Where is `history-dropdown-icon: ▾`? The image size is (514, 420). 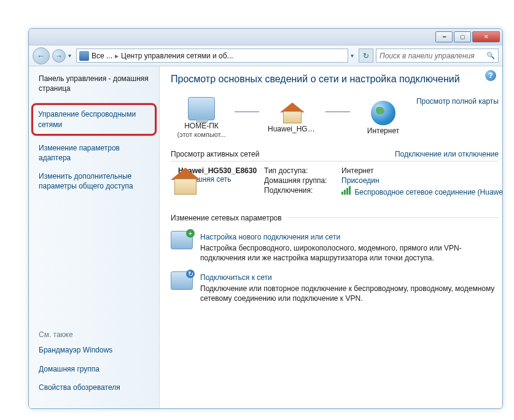
history-dropdown-icon: ▾ is located at coordinates (70, 55).